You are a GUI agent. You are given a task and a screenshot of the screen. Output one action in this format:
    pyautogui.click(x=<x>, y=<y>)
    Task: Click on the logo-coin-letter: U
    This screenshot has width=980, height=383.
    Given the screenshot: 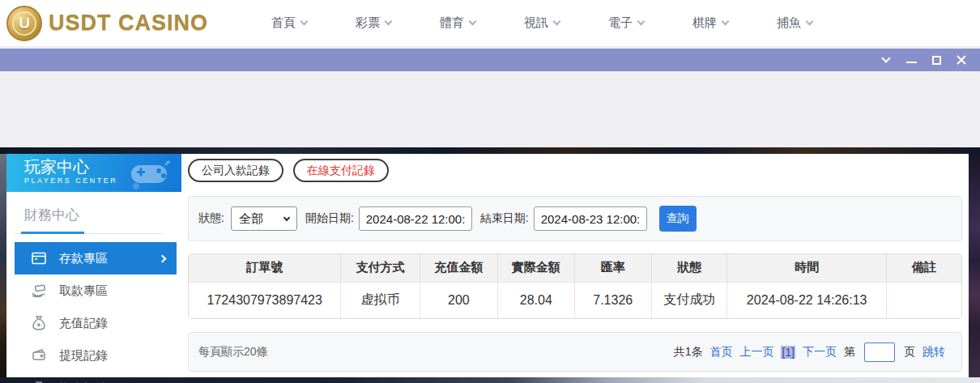 What is the action you would take?
    pyautogui.click(x=24, y=23)
    